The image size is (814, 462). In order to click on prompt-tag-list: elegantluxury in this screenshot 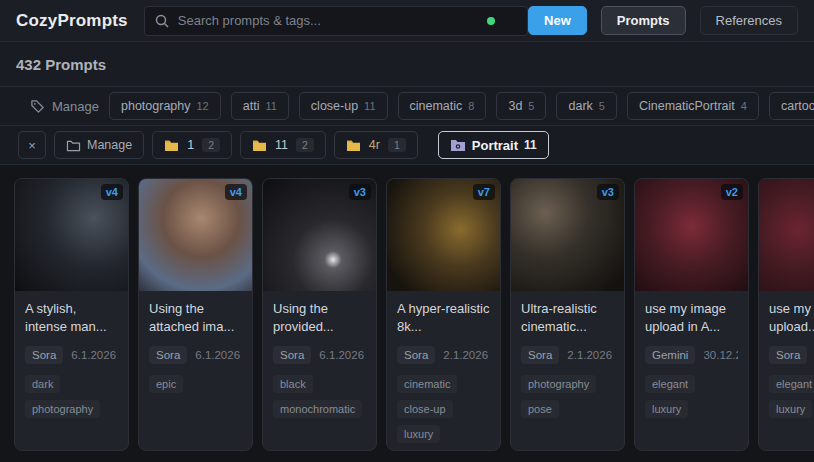, I will do `click(792, 396)`.